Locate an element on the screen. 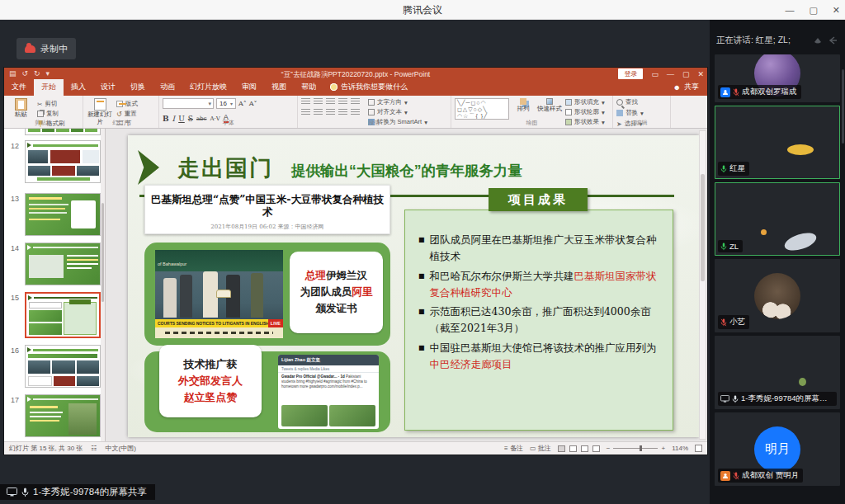 The image size is (845, 504). participant-tile-jiamingyue: 明月 成都双创 贾明月 is located at coordinates (777, 449).